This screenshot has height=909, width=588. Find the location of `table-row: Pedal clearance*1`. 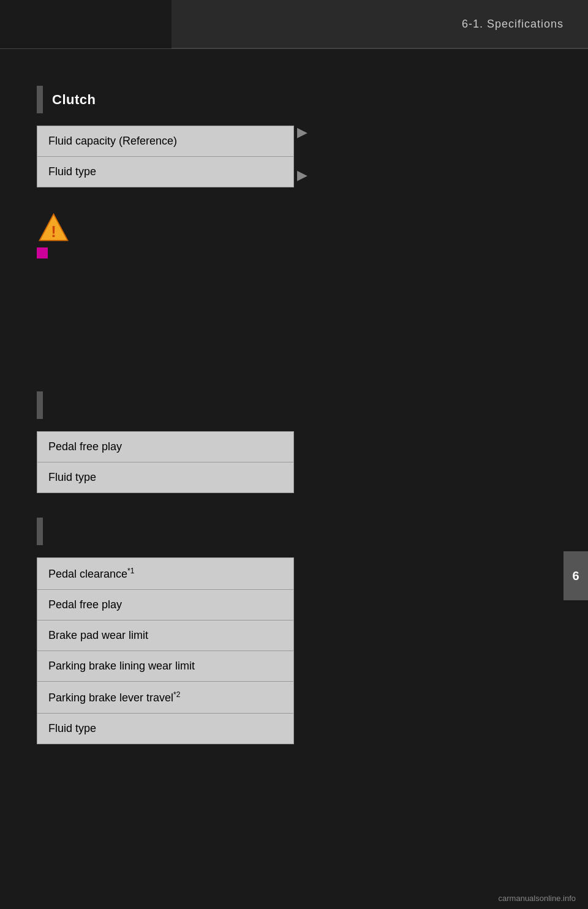

table-row: Pedal clearance*1 is located at coordinates (165, 574).